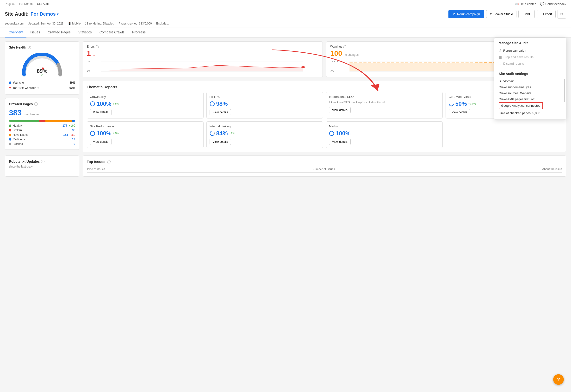 The height and width of the screenshot is (392, 571). Describe the element at coordinates (530, 51) in the screenshot. I see `dropdown-rerun: ↺ Rerun campaign` at that location.